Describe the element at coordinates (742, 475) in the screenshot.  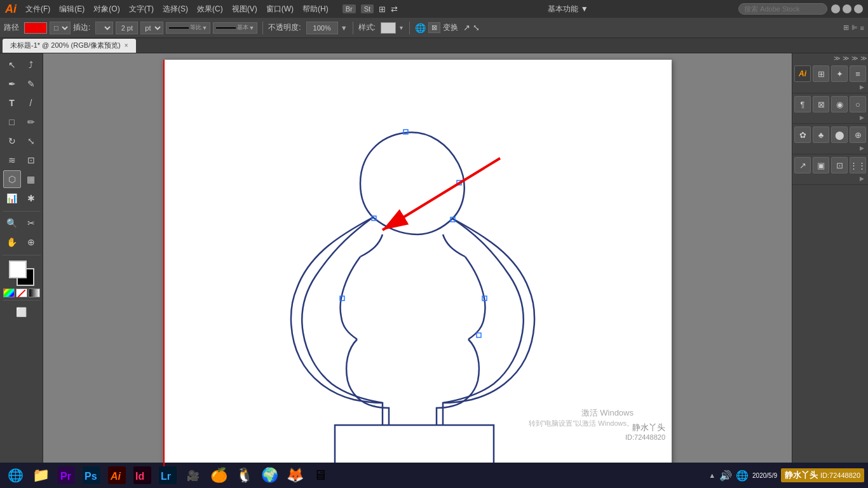
I see `tray-network-icon: 🌐` at that location.